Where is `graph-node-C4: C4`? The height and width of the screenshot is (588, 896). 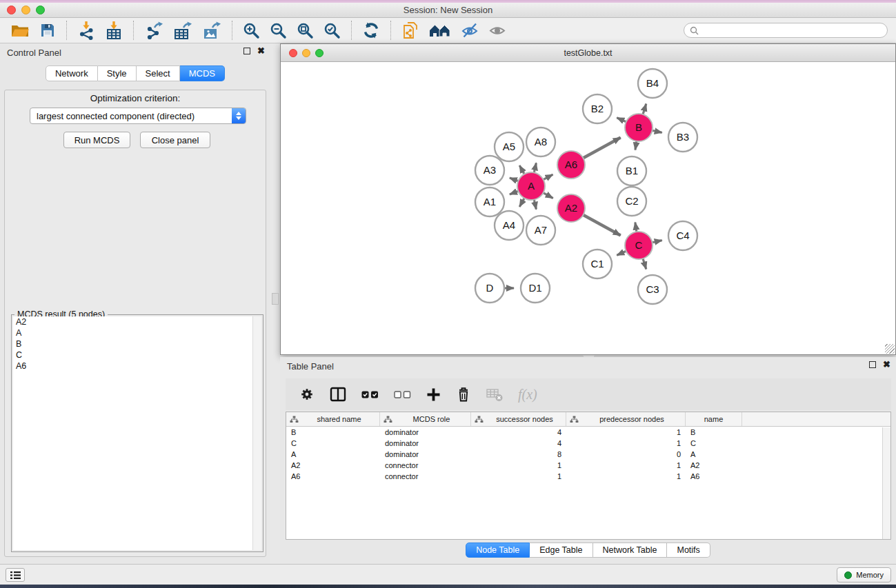
graph-node-C4: C4 is located at coordinates (683, 236).